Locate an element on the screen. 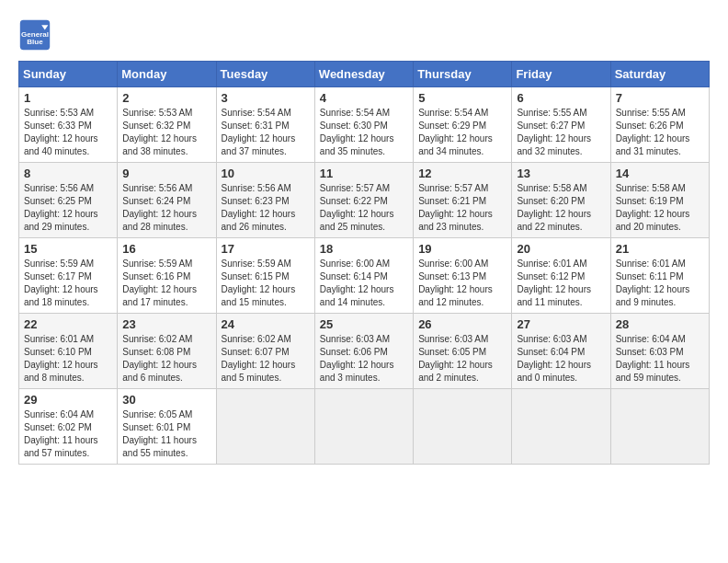 The width and height of the screenshot is (728, 563). day-info: Sunrise: 5:54 AMSunset: 6:31 PMDaylight:… is located at coordinates (266, 132).